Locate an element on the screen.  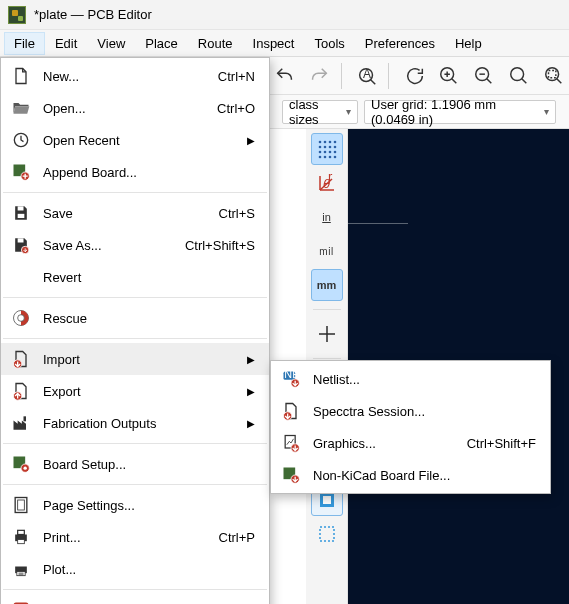
import-netlist-label: Netlist... is located at coordinates (424, 380).